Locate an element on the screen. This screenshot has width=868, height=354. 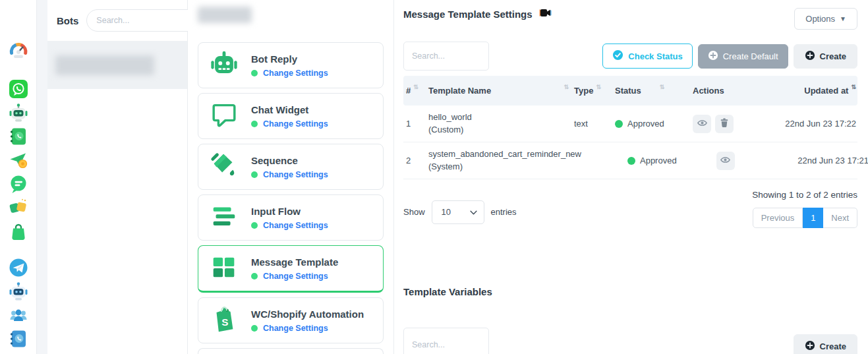
chat-bubble-green-icon is located at coordinates (18, 184).